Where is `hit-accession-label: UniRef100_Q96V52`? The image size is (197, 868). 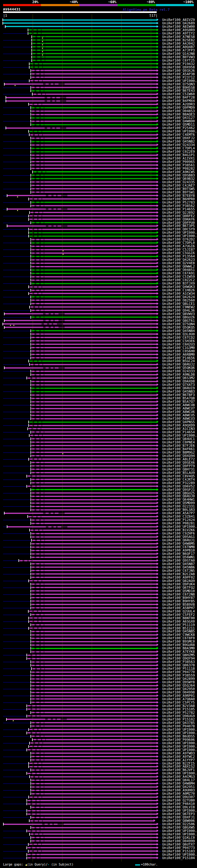
hit-accession-label: UniRef100_Q96V52 is located at coordinates (178, 486).